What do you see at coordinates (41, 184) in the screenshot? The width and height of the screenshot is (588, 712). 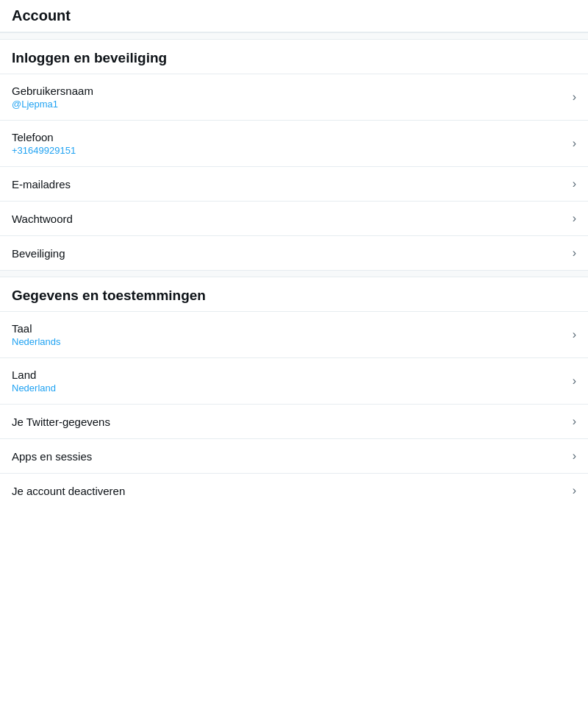 I see `menu-item-label-email: E-mailadres` at bounding box center [41, 184].